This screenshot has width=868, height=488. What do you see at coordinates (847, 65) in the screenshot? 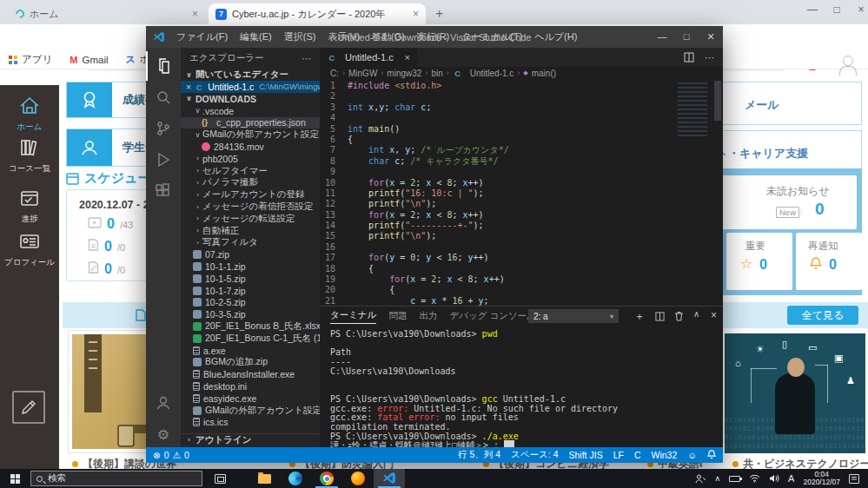
I see `page-user-avatar` at bounding box center [847, 65].